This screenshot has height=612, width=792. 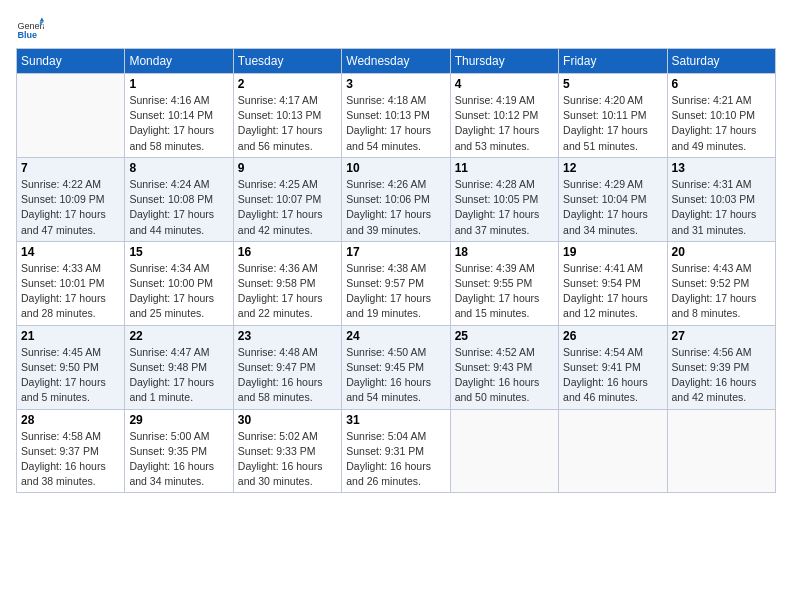 What do you see at coordinates (396, 199) in the screenshot?
I see `calendar-week-row: 7Sunrise: 4:22 AMSunset: 10:09 PMDayligh…` at bounding box center [396, 199].